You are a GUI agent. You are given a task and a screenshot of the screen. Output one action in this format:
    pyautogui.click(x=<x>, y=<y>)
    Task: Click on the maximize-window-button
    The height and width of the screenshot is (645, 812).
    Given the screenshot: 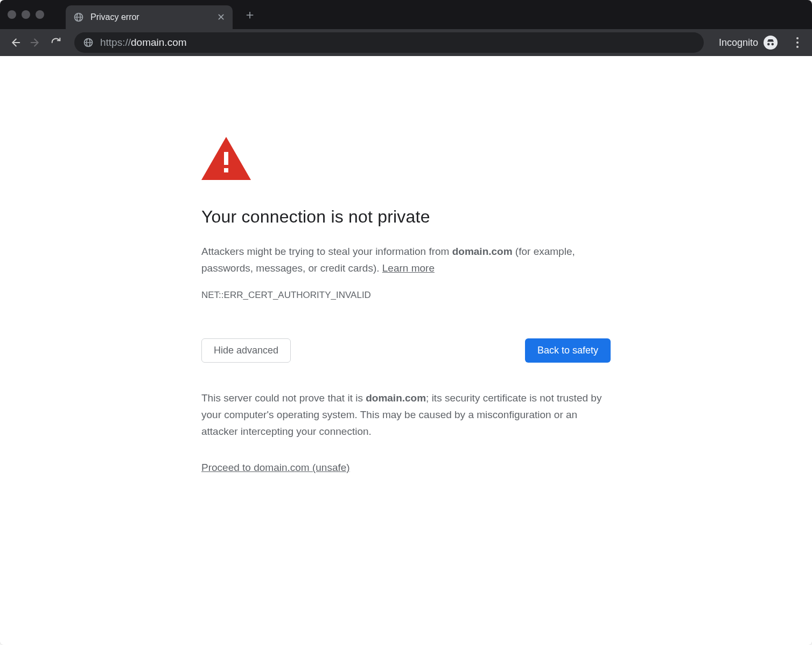 What is the action you would take?
    pyautogui.click(x=40, y=15)
    